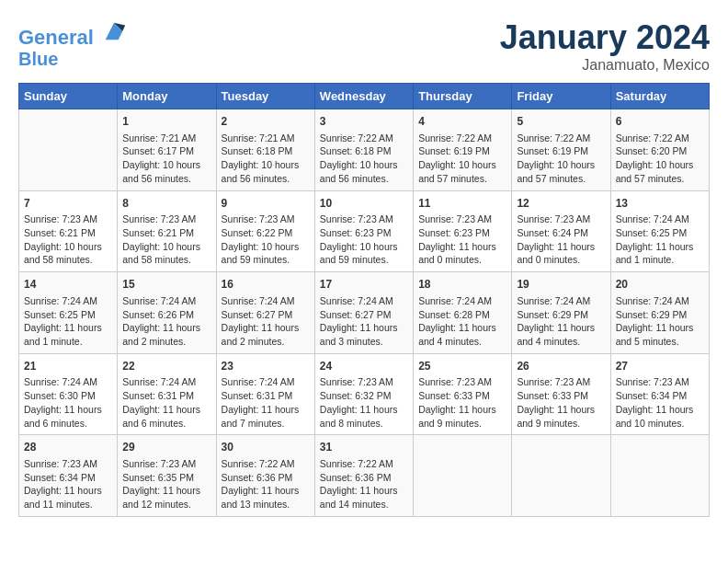 Image resolution: width=728 pixels, height=563 pixels. What do you see at coordinates (561, 285) in the screenshot?
I see `day-number: 19` at bounding box center [561, 285].